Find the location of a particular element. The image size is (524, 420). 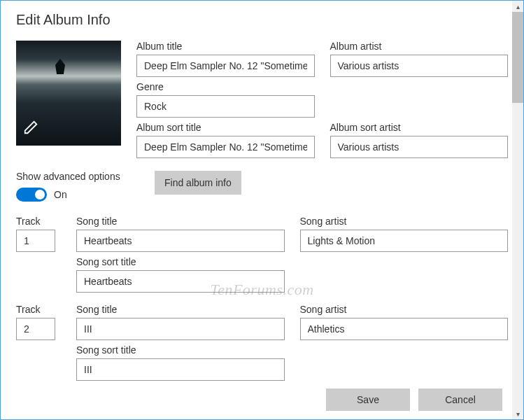

album-sort-artist-field: Album sort artist is located at coordinates (420, 140).